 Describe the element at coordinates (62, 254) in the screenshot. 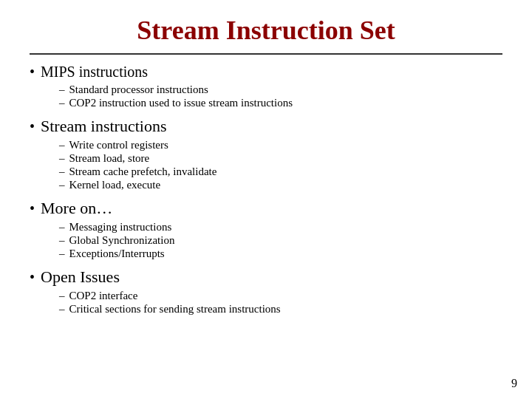

I see `dash-moreon-3: –` at that location.